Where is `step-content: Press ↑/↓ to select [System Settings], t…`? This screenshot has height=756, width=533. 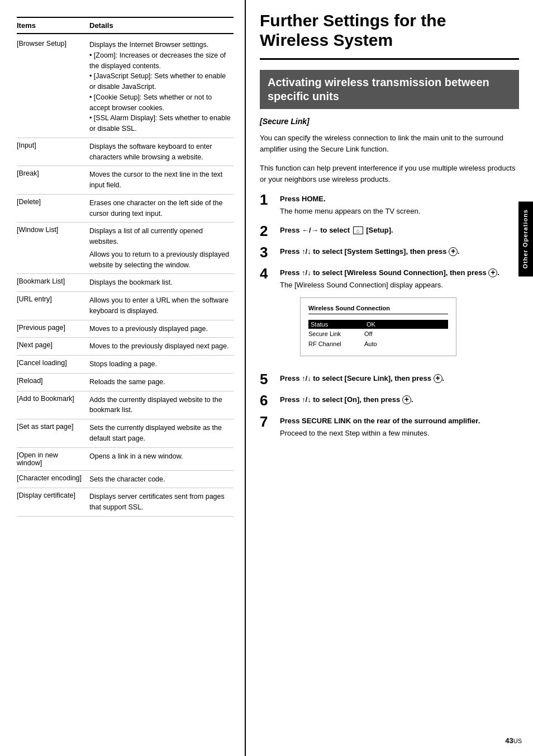
step-content: Press ↑/↓ to select [System Settings], t… is located at coordinates (399, 252).